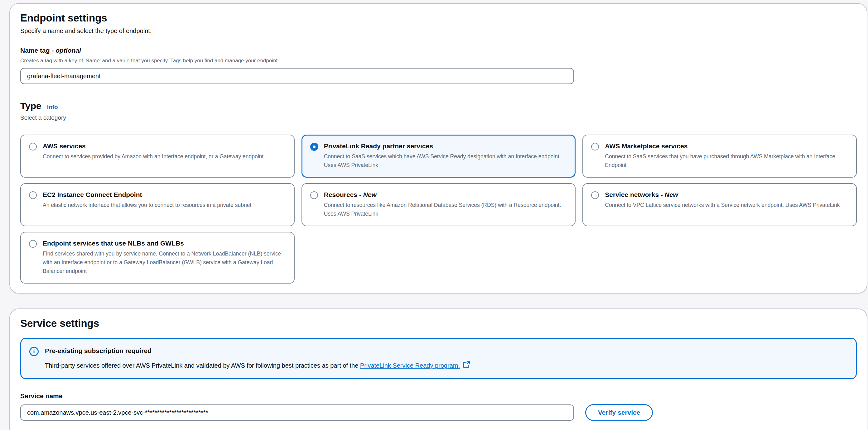 This screenshot has width=868, height=430. What do you see at coordinates (720, 205) in the screenshot?
I see `tile-service-networks: Service networks - New Connect to VPC La…` at bounding box center [720, 205].